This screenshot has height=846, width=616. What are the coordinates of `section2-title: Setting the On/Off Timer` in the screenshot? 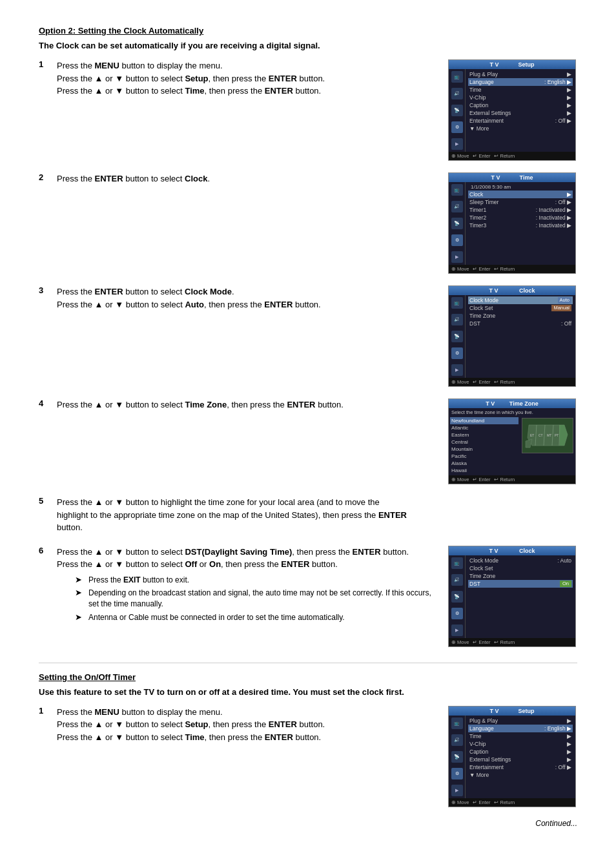 It's located at (308, 677).